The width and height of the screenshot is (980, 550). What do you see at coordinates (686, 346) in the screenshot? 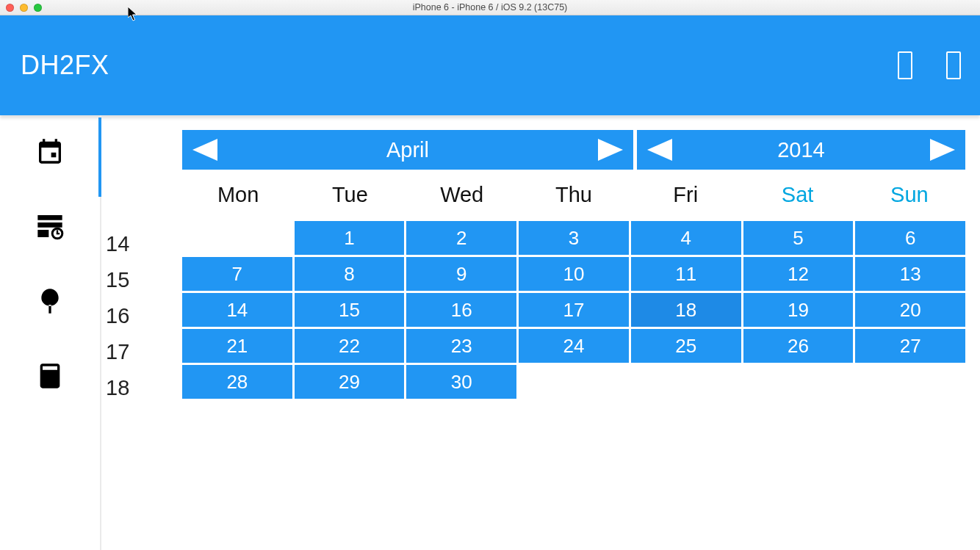
I see `day-cell: 25` at bounding box center [686, 346].